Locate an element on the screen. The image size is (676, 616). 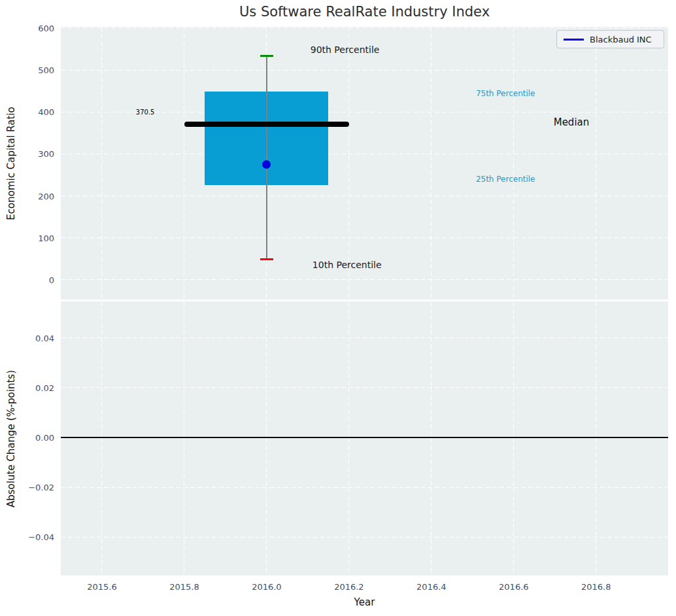
xtick-label: 2016.6 is located at coordinates (514, 587).